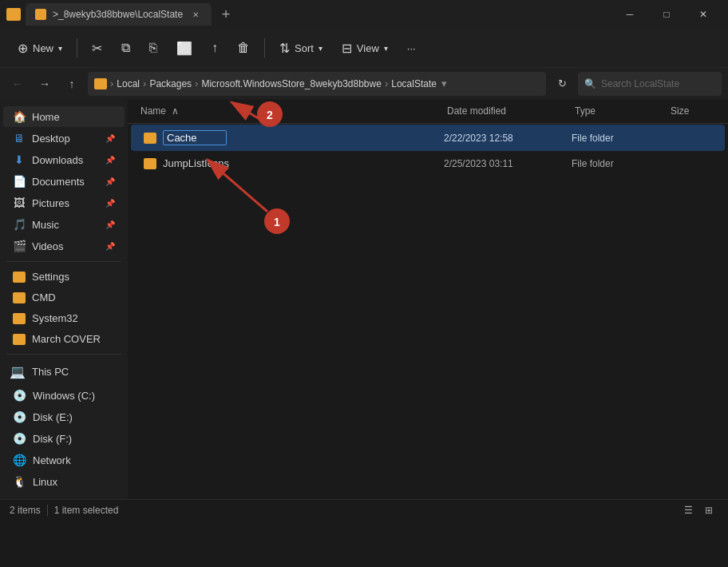  I want to click on sidebar-item-desktop: 🖥 Desktop 📌, so click(64, 138).